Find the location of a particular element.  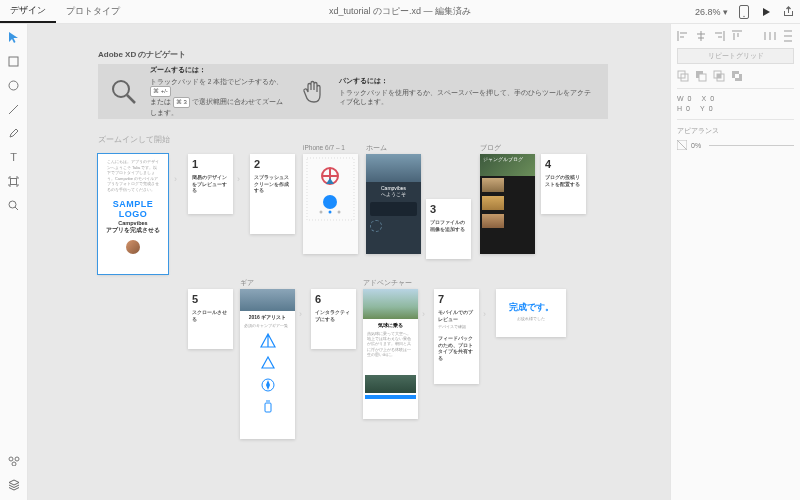

union-icon is located at coordinates (683, 76).